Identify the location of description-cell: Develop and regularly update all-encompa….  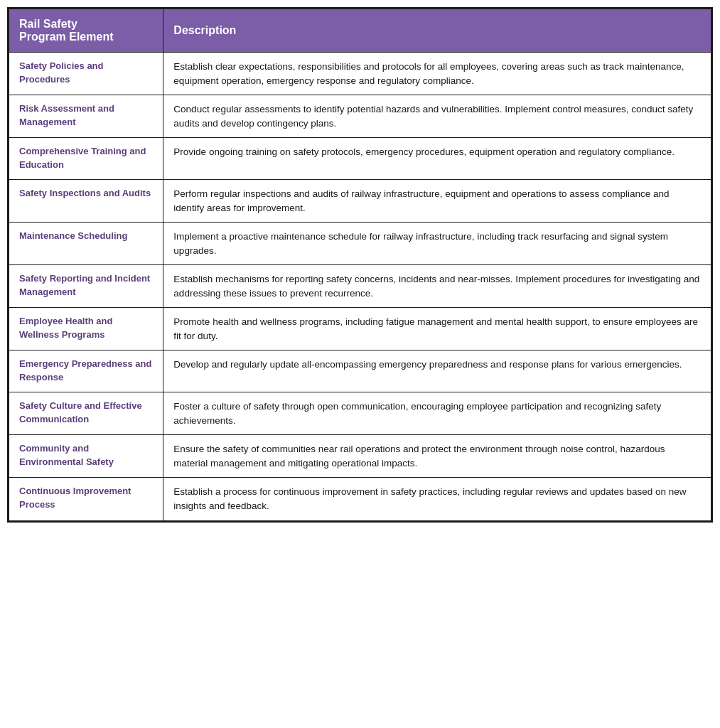
(438, 371).